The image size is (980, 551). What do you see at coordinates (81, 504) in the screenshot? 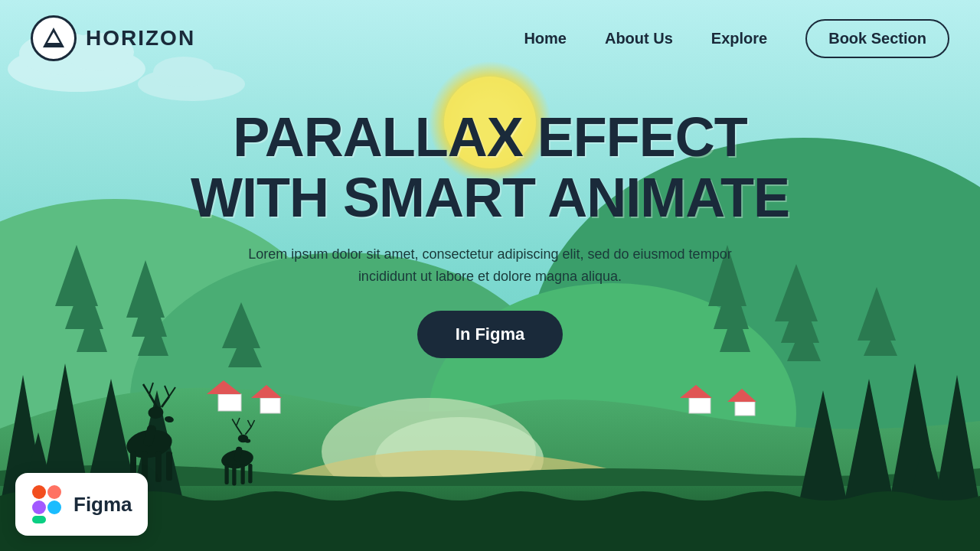
I see `figma-badge: Figma` at bounding box center [81, 504].